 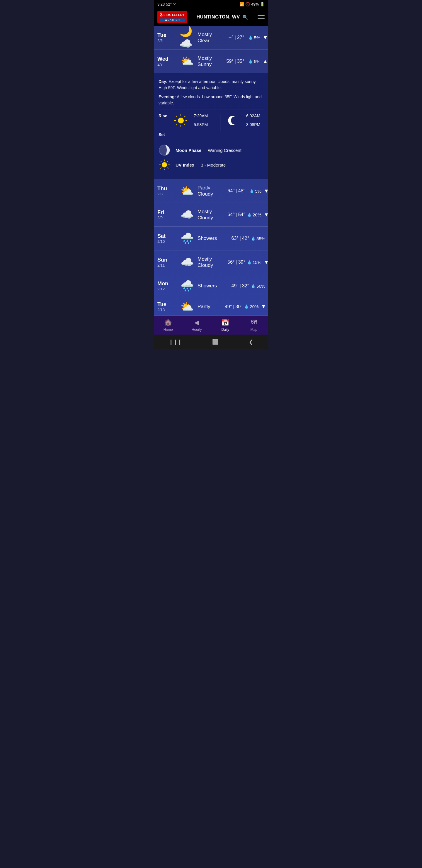 What do you see at coordinates (249, 215) in the screenshot?
I see `drop-icon-fri: 💧` at bounding box center [249, 215].